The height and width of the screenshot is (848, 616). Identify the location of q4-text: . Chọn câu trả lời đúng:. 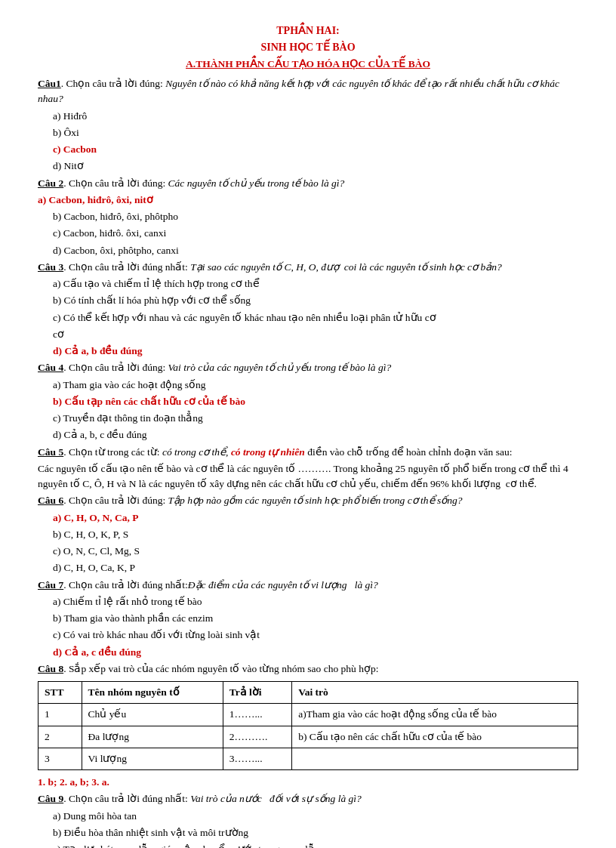
(116, 367).